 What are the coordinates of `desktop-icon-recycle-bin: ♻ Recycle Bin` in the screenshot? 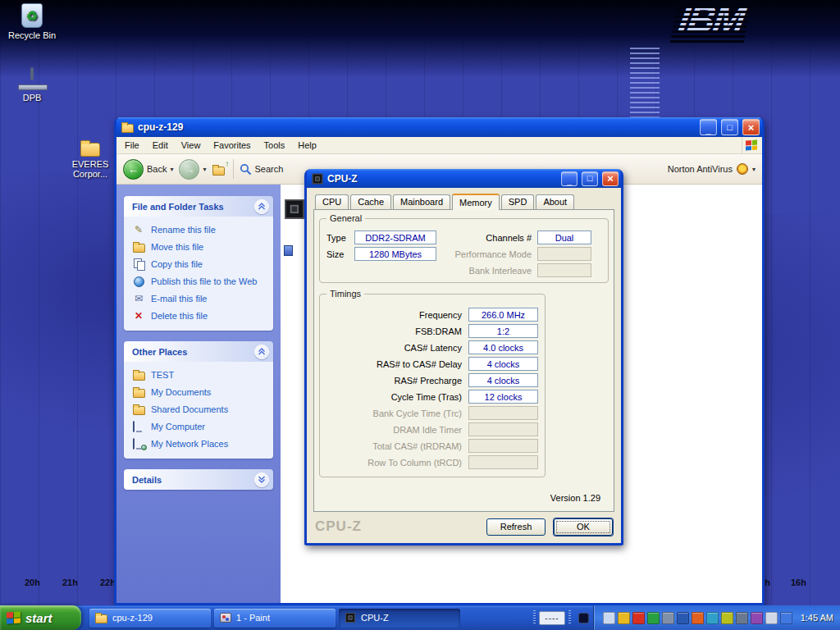 It's located at (32, 21).